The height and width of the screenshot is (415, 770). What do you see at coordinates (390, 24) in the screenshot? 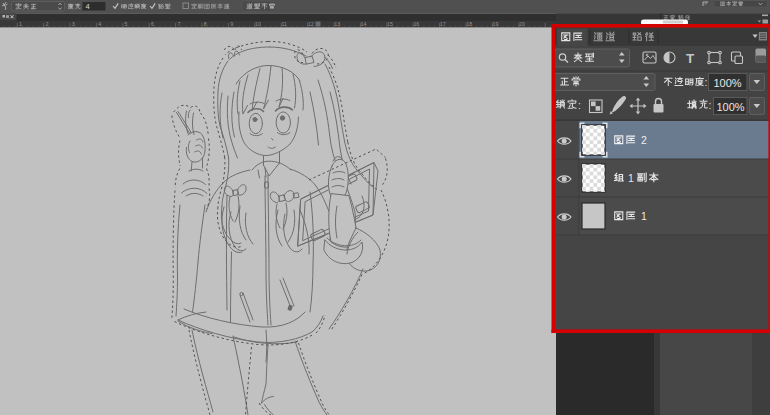
I see `svg-text: 15` at bounding box center [390, 24].